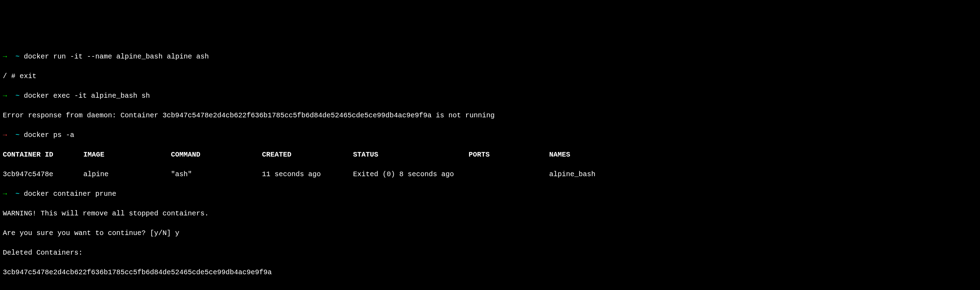  I want to click on cell-image: alpine, so click(127, 174).